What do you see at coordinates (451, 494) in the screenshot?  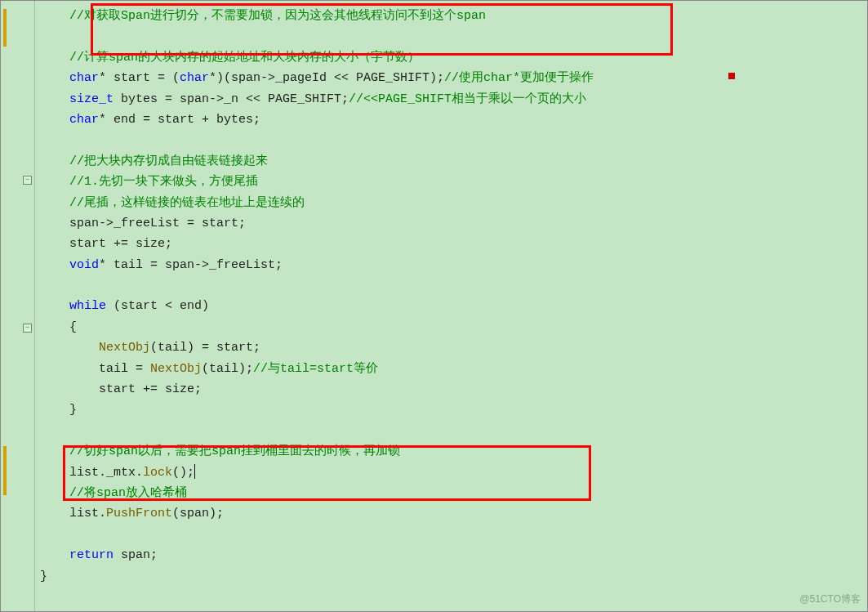 I see `code-line: //将span放入哈希桶` at bounding box center [451, 494].